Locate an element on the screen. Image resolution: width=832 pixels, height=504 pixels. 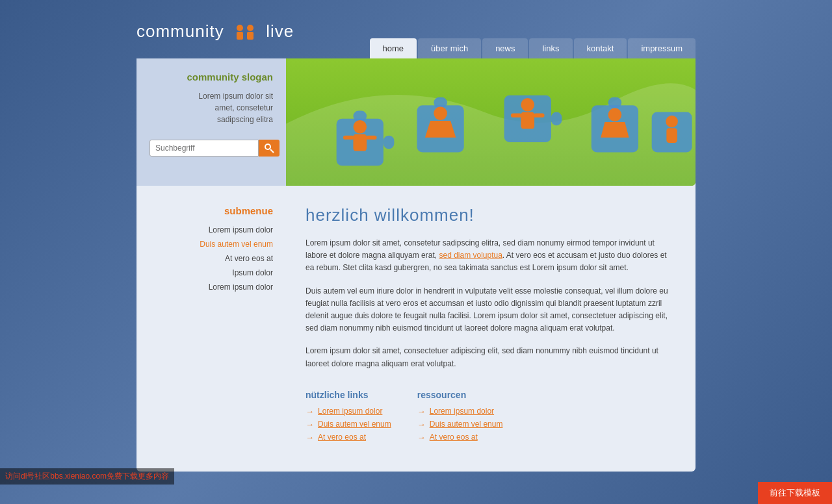
footer-link-2-1: → Duis autem vel enum is located at coordinates (460, 425).